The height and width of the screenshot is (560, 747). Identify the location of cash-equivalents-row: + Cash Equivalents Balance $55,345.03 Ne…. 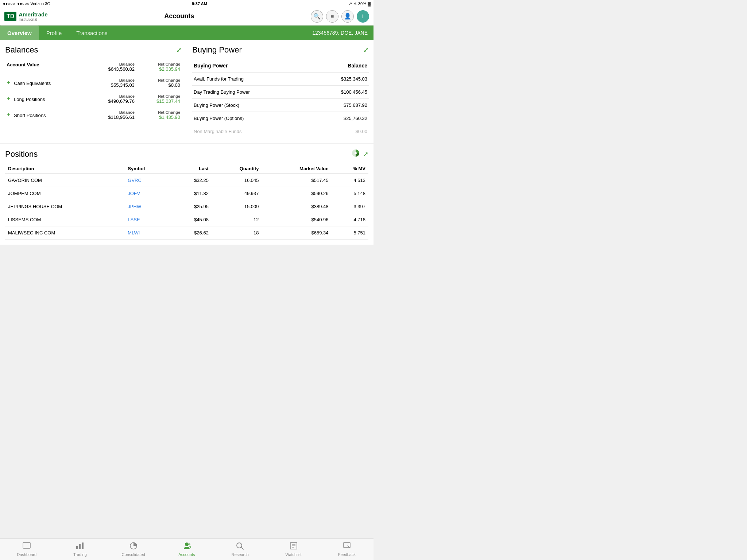
(93, 83).